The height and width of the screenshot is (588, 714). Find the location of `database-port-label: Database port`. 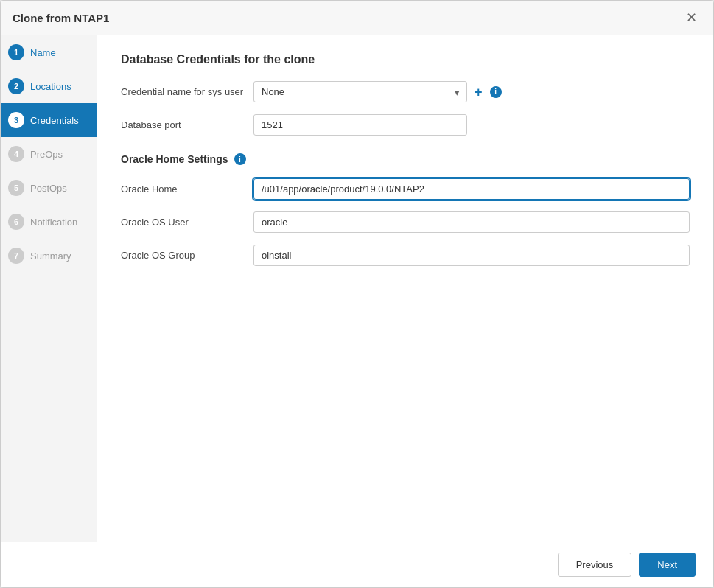

database-port-label: Database port is located at coordinates (187, 125).